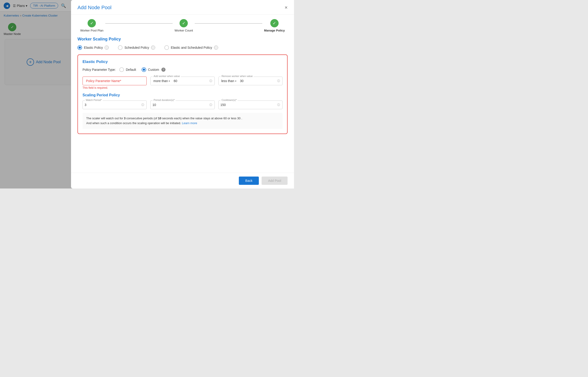  Describe the element at coordinates (183, 47) in the screenshot. I see `policy-options: Elastic Policy ⓘ Scheduled Policy ⓘ Elas…` at that location.